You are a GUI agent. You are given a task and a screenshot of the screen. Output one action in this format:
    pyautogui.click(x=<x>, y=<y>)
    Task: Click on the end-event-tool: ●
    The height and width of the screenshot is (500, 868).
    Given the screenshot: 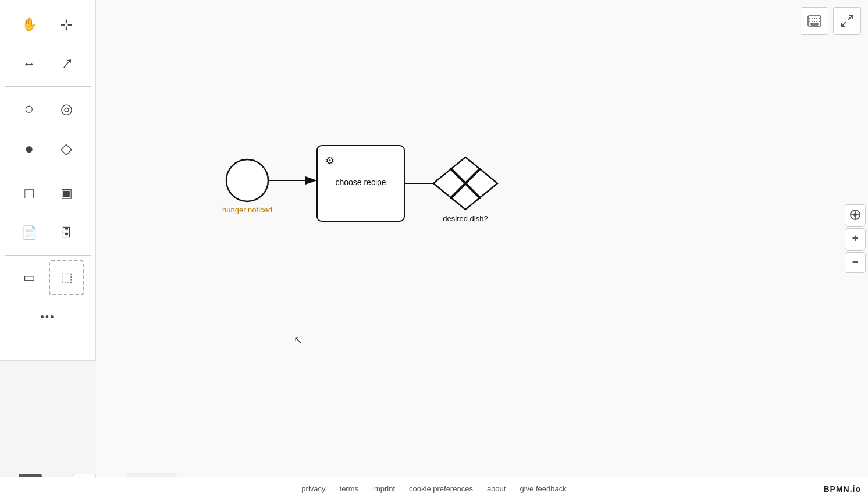 What is the action you would take?
    pyautogui.click(x=29, y=148)
    